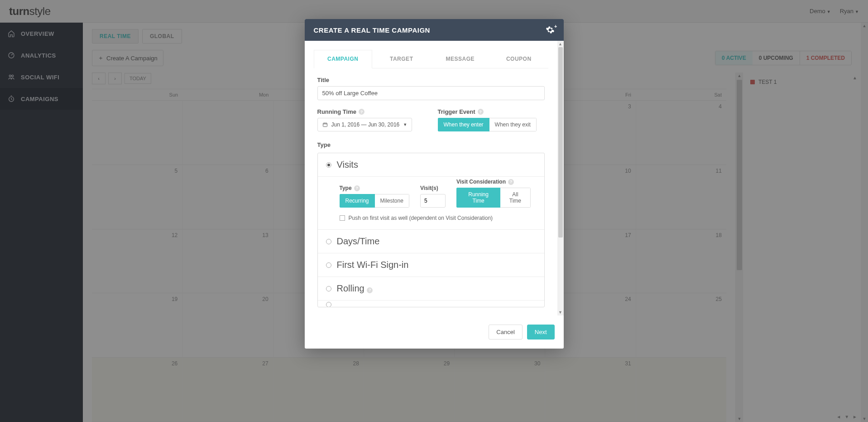 The width and height of the screenshot is (868, 422). Describe the element at coordinates (478, 198) in the screenshot. I see `consideration-running-button: Running Time` at that location.